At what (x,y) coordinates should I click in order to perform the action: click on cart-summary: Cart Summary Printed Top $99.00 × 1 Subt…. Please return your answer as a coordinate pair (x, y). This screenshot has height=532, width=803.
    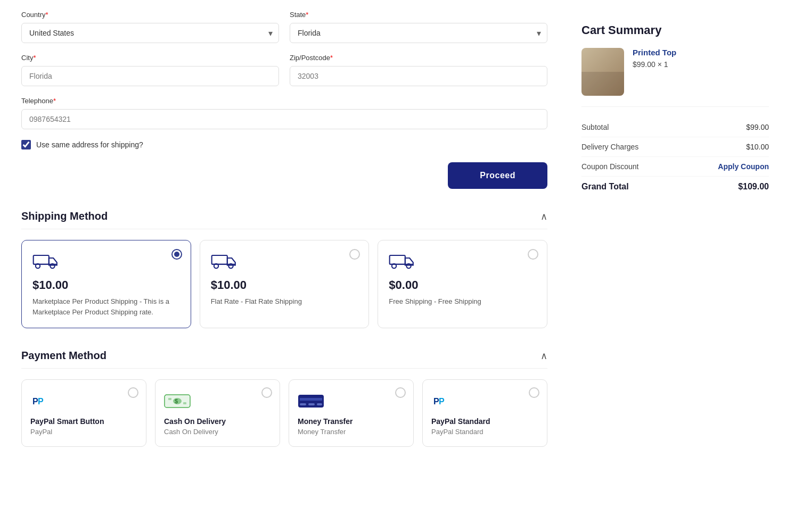
    Looking at the image, I should click on (675, 110).